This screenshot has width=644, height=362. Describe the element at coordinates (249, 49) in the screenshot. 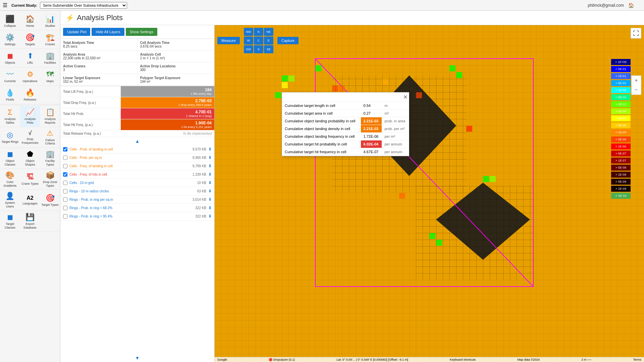

I see `nav-sw: SW` at that location.